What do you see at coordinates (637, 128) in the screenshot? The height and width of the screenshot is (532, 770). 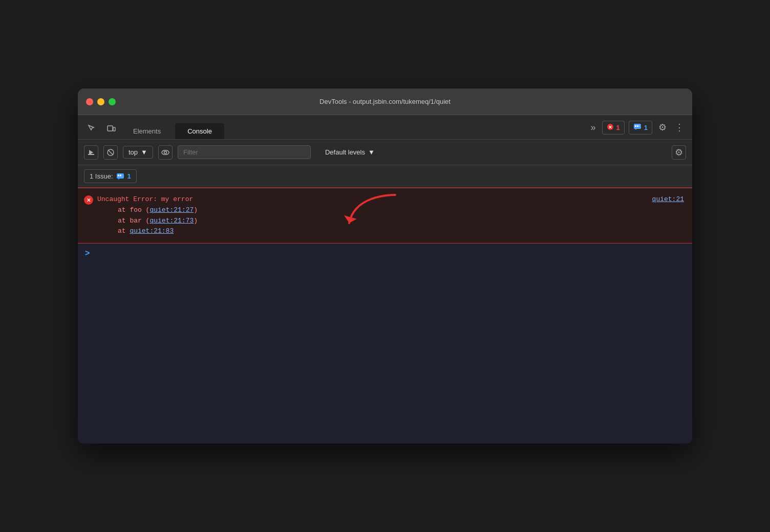 I see `chat-icon-badge` at bounding box center [637, 128].